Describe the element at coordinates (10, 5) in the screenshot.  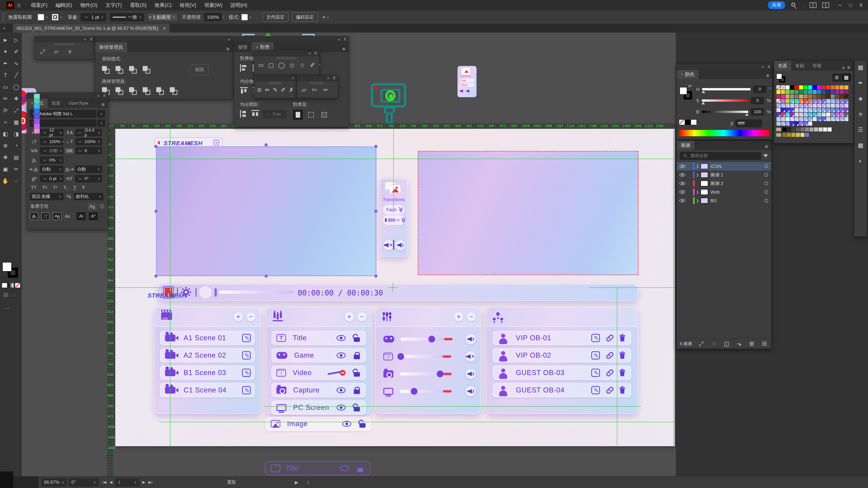
I see `illustrator-logo: Ai` at that location.